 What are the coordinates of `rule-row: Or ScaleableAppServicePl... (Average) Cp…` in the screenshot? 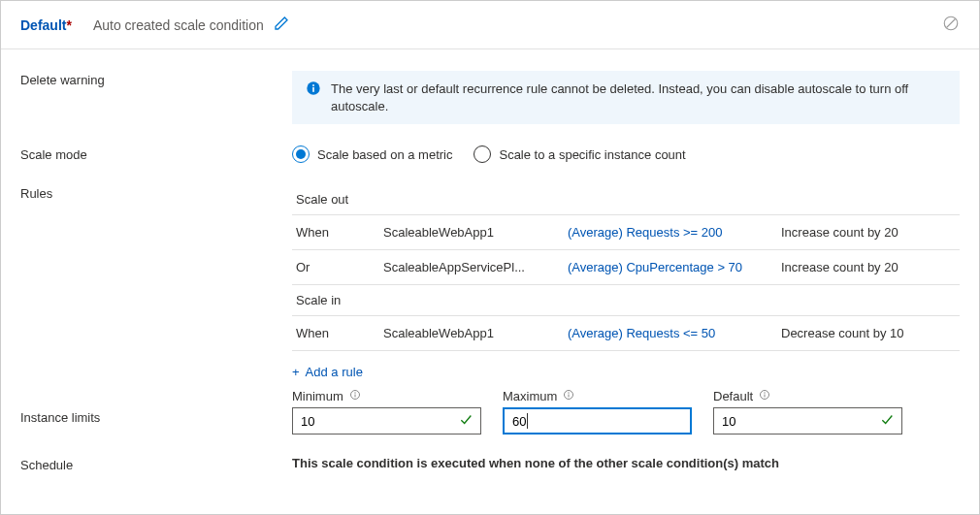 It's located at (626, 268).